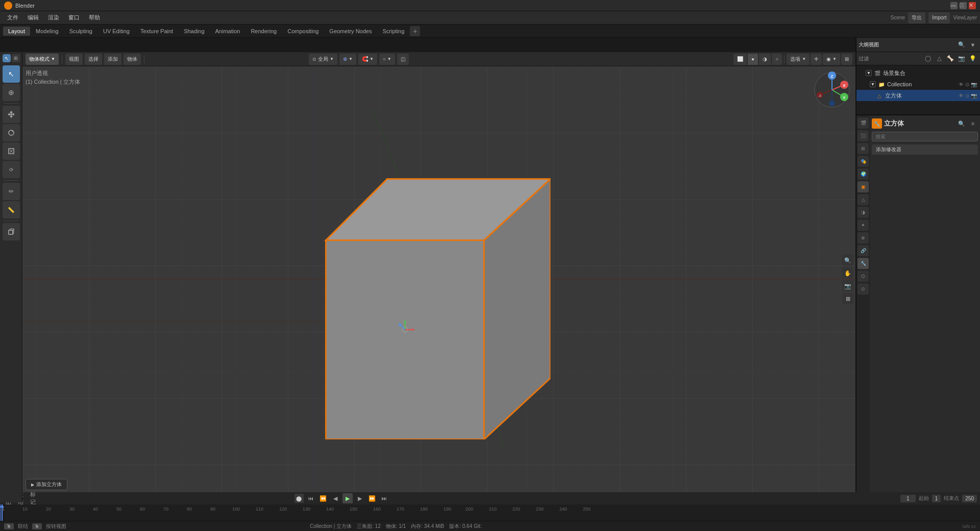 The image size is (980, 531). What do you see at coordinates (350, 31) in the screenshot?
I see `tab-geometry-nodes: Geometry Nodes` at bounding box center [350, 31].